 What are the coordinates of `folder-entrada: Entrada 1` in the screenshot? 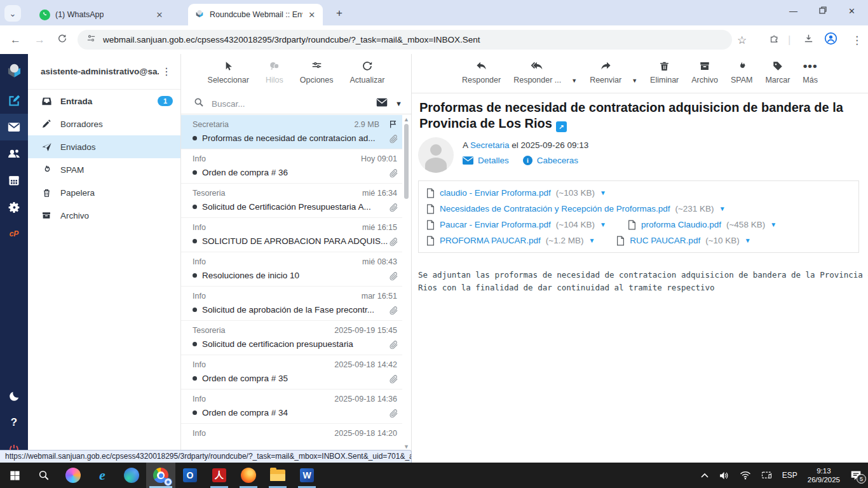 It's located at (104, 101).